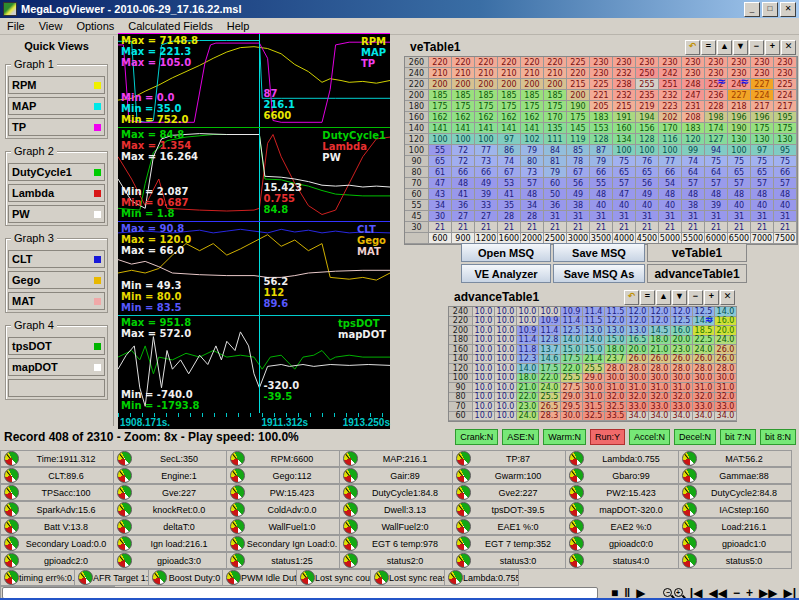 The image size is (799, 600). Describe the element at coordinates (602, 118) in the screenshot. I see `ve-table-cell: 183` at that location.